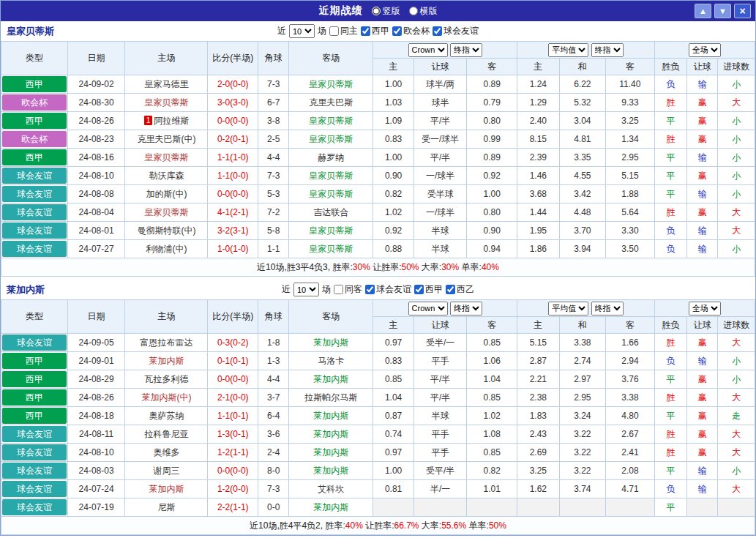 The height and width of the screenshot is (538, 756). I want to click on home-team: 莱加内斯(中), so click(166, 397).